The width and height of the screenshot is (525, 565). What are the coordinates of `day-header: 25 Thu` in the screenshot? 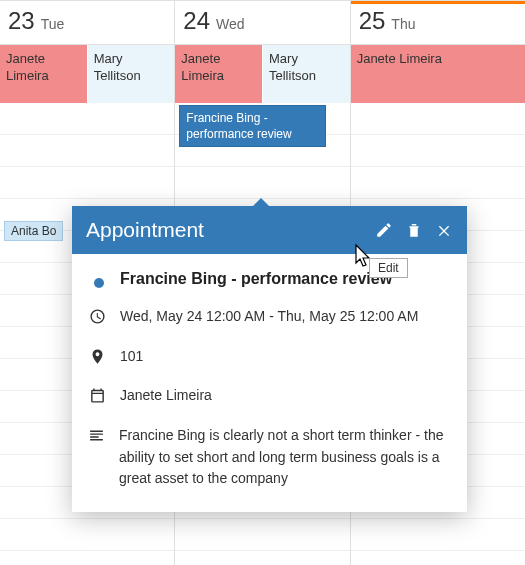 It's located at (438, 23).